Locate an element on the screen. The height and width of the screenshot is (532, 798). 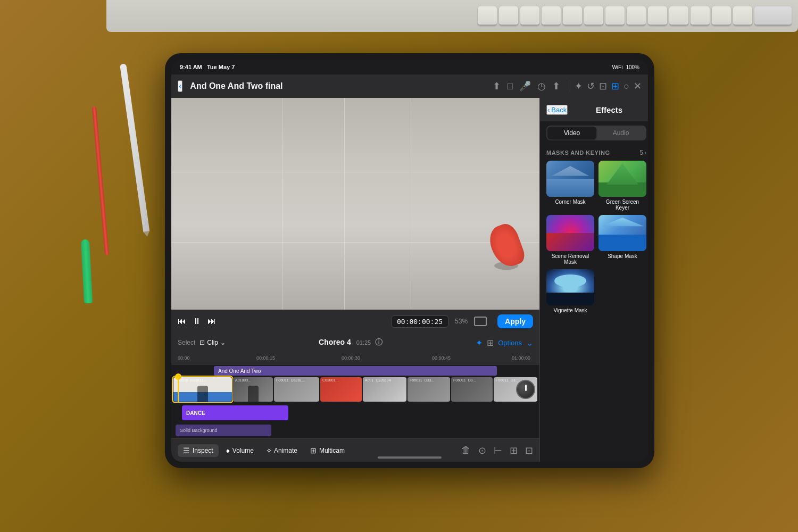
panel-back-button: ‹ Back is located at coordinates (557, 110).